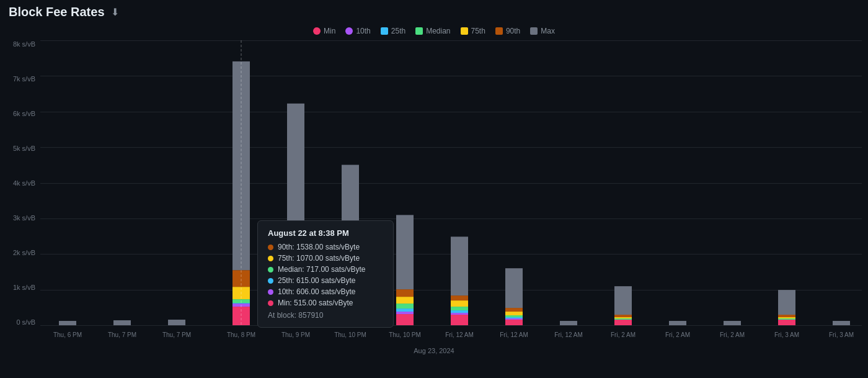 The width and height of the screenshot is (868, 378). I want to click on y-label-7k: 7k s/vB, so click(24, 79).